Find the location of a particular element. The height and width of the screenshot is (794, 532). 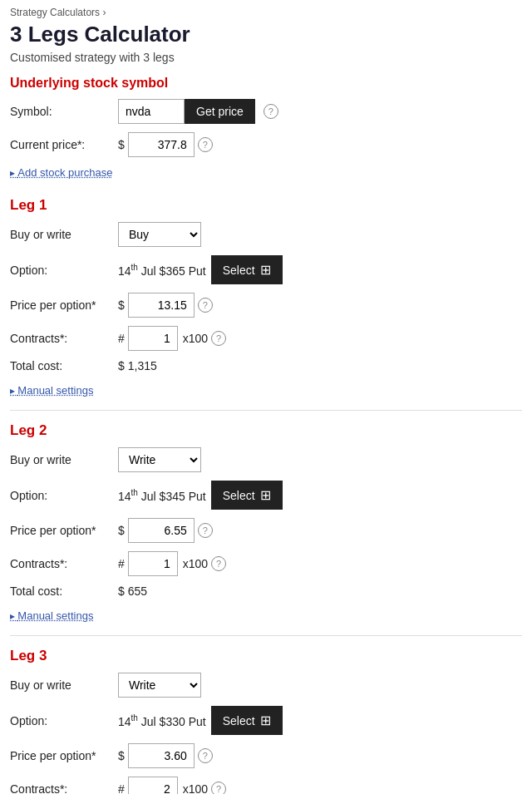

page-subtitle: Customised strategy with 3 legs is located at coordinates (266, 57).